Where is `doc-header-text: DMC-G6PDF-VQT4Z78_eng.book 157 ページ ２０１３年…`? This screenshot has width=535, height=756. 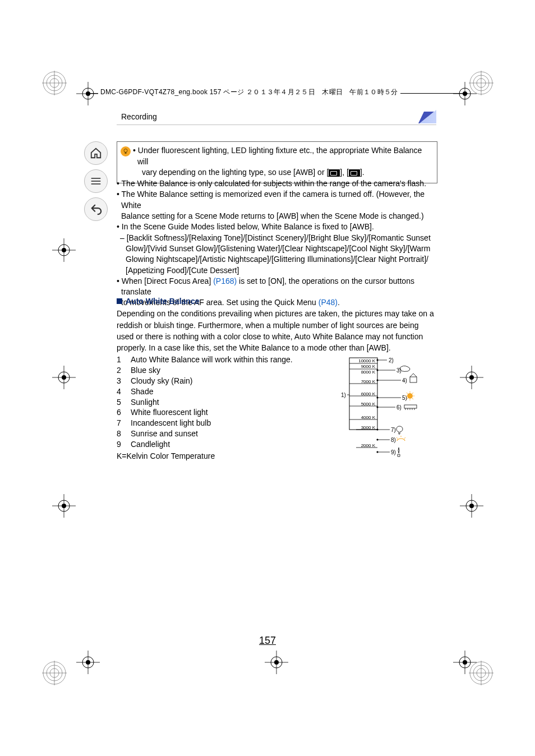 doc-header-text: DMC-G6PDF-VQT4Z78_eng.book 157 ページ ２０１３年… is located at coordinates (249, 92).